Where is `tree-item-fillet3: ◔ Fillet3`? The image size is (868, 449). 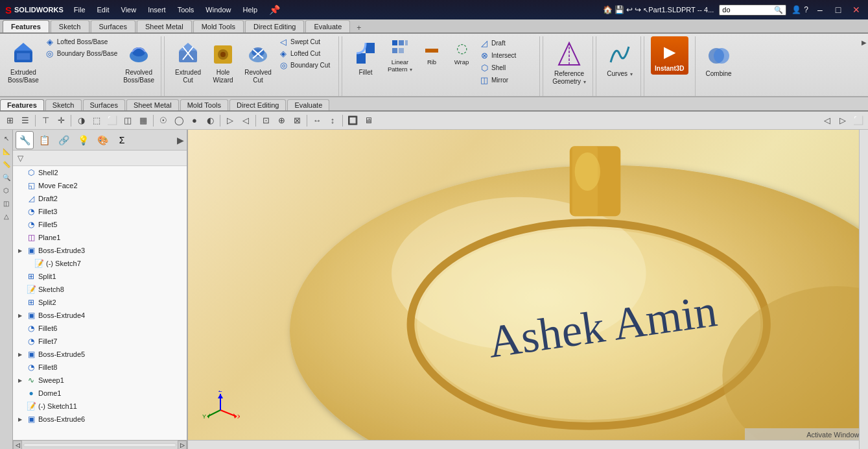
tree-item-fillet3: ◔ Fillet3 is located at coordinates (100, 212).